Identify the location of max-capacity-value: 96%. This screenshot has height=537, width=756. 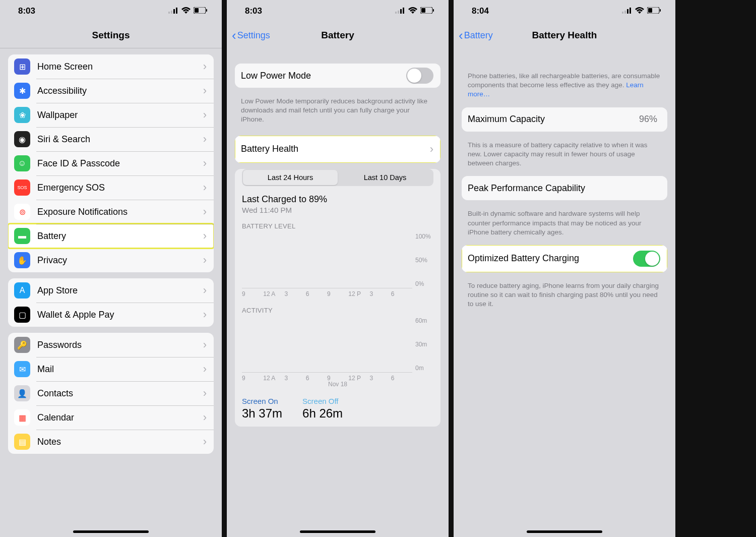
(648, 119).